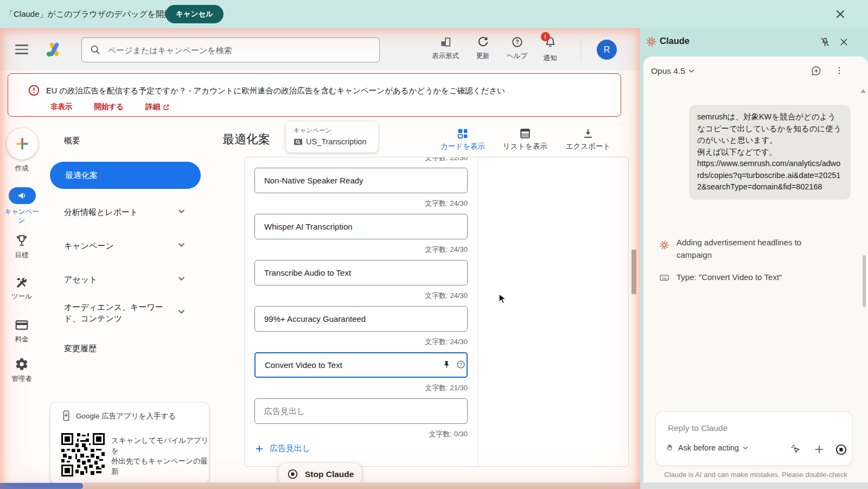 This screenshot has width=868, height=489. I want to click on cards-view-icon, so click(463, 134).